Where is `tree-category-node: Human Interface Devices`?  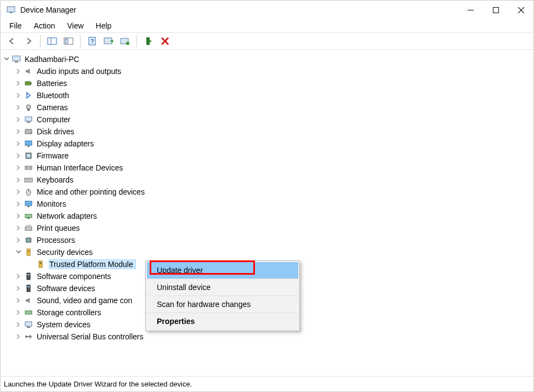 tree-category-node: Human Interface Devices is located at coordinates (273, 168).